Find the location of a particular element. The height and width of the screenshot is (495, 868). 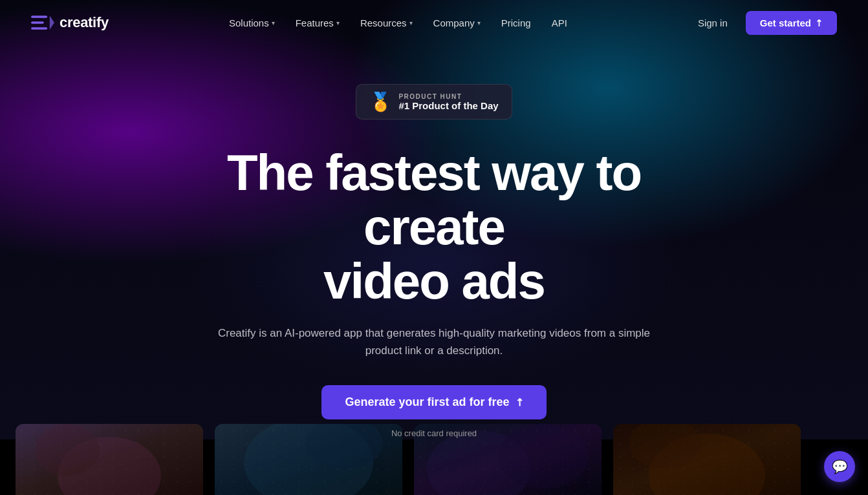

no-credit-card-text: No credit card required is located at coordinates (434, 433).